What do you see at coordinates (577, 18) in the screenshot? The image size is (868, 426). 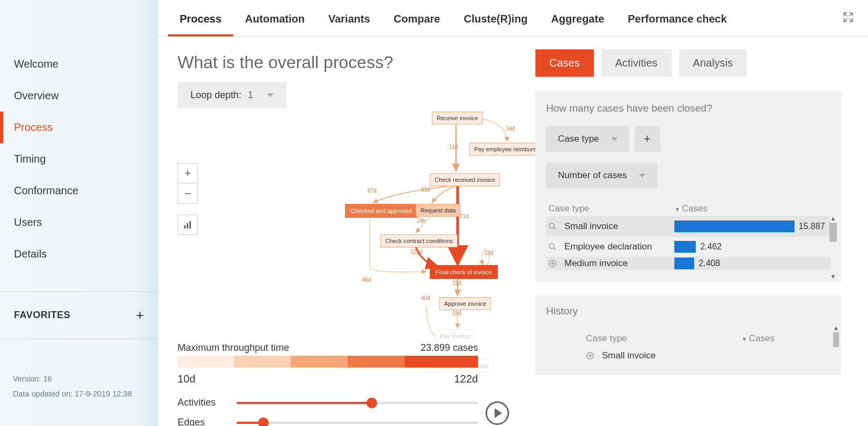 I see `tab-aggregate: Aggregate` at bounding box center [577, 18].